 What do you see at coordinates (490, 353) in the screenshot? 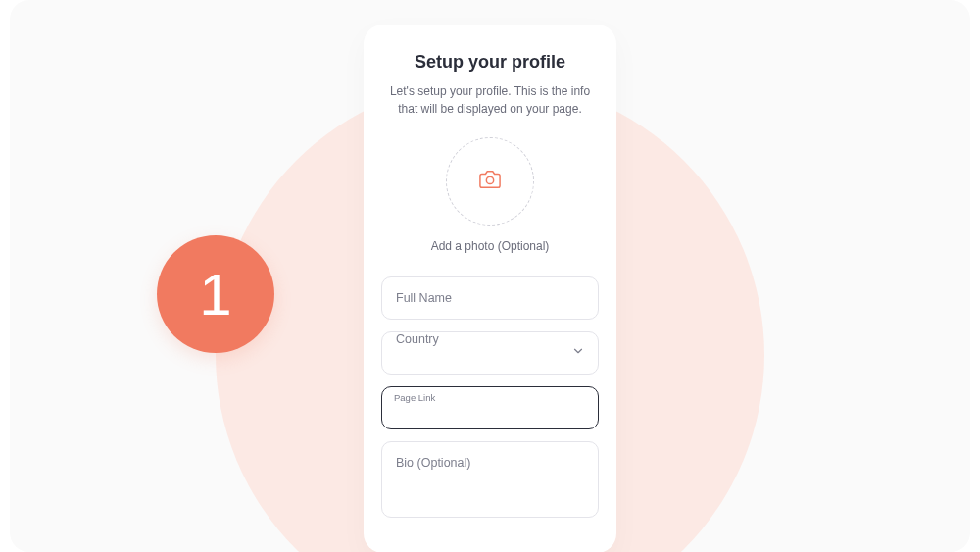
I see `country-select: Country` at bounding box center [490, 353].